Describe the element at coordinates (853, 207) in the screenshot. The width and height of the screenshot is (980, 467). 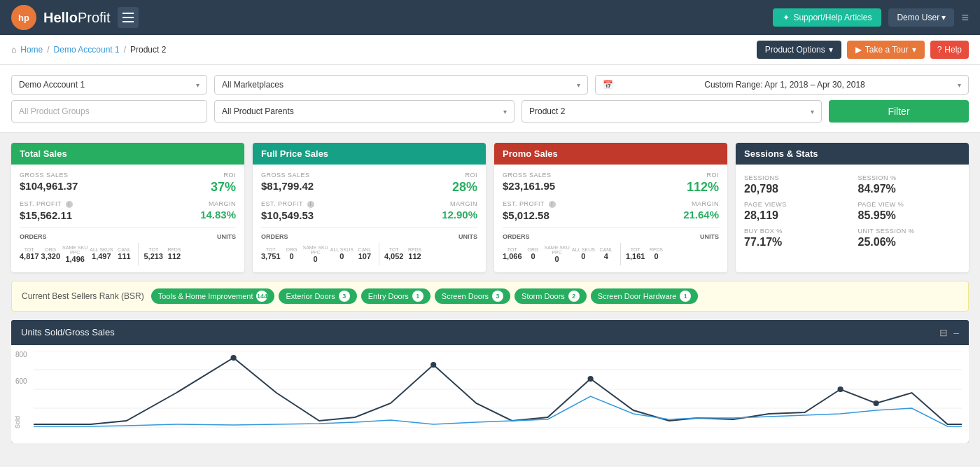
I see `sessions-stats-card: Sessions & Stats SESSIONS 20,798 SESSION…` at that location.